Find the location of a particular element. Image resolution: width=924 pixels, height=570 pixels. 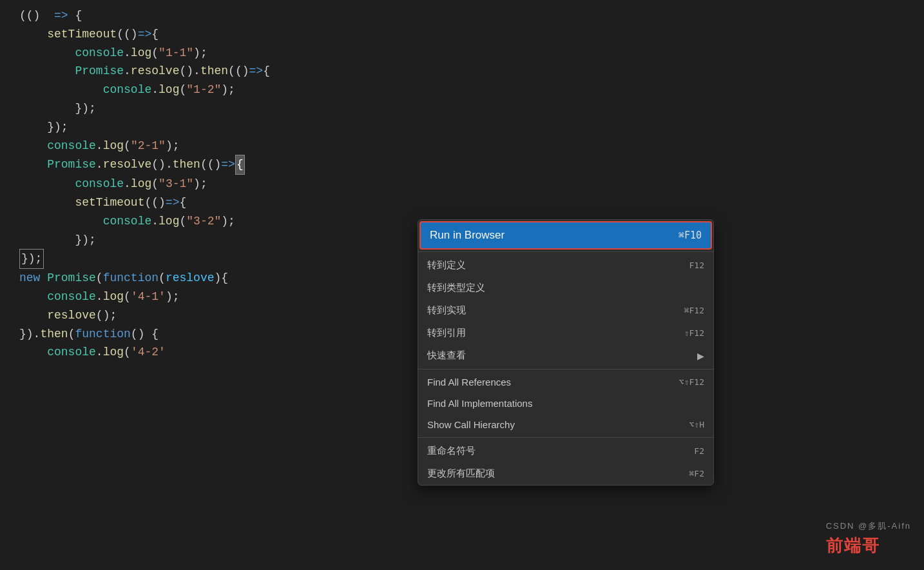

code-line-1: (() => { is located at coordinates (472, 15).